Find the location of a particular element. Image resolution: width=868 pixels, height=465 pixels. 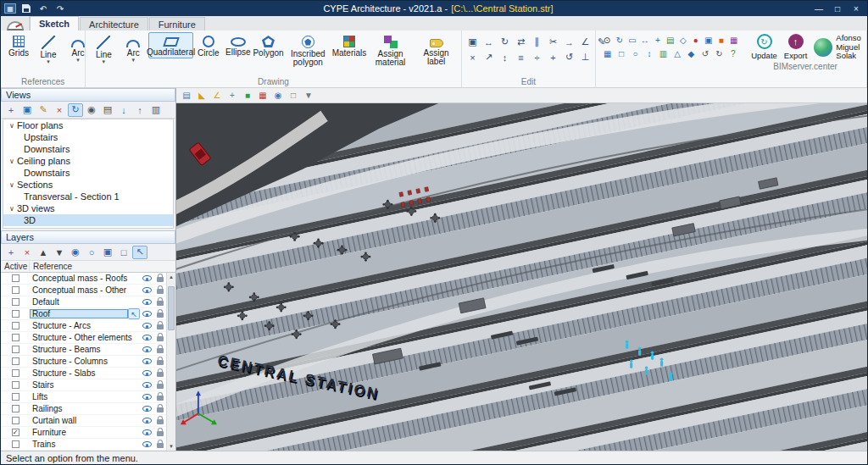

layer-row-conceptual-mass-roofs: Conceptual mass - Roofs is located at coordinates (83, 279).